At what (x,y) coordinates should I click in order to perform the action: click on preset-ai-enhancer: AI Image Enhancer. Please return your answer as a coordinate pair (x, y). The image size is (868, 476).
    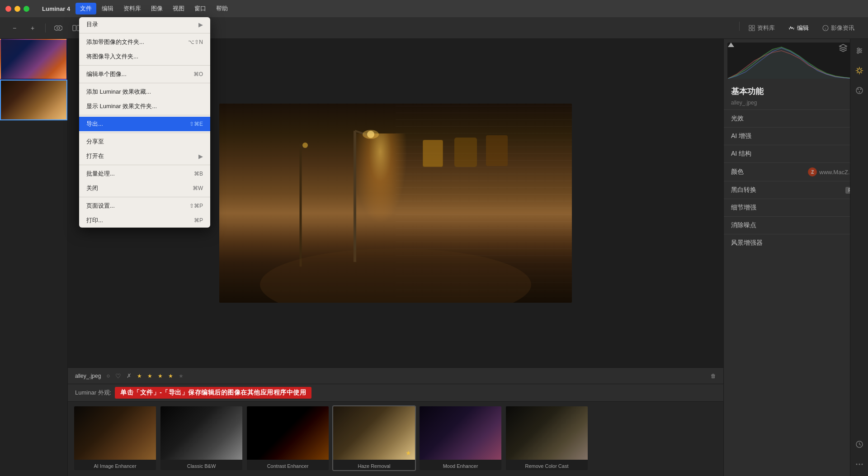
    Looking at the image, I should click on (115, 438).